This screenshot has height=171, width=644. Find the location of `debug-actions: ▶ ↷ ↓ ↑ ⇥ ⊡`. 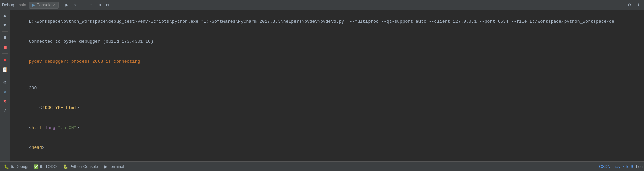

debug-actions: ▶ ↷ ↓ ↑ ⇥ ⊡ is located at coordinates (87, 5).